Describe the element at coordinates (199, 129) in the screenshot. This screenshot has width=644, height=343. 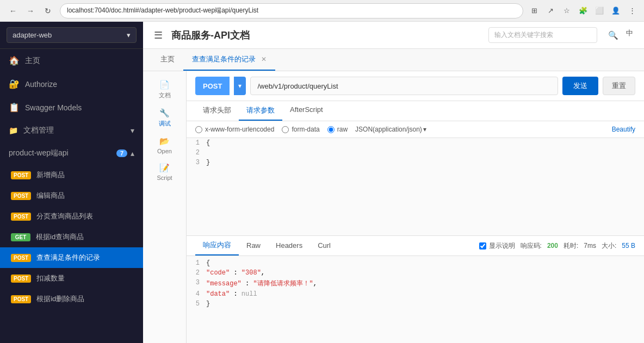
I see `radio-urlencoded` at that location.